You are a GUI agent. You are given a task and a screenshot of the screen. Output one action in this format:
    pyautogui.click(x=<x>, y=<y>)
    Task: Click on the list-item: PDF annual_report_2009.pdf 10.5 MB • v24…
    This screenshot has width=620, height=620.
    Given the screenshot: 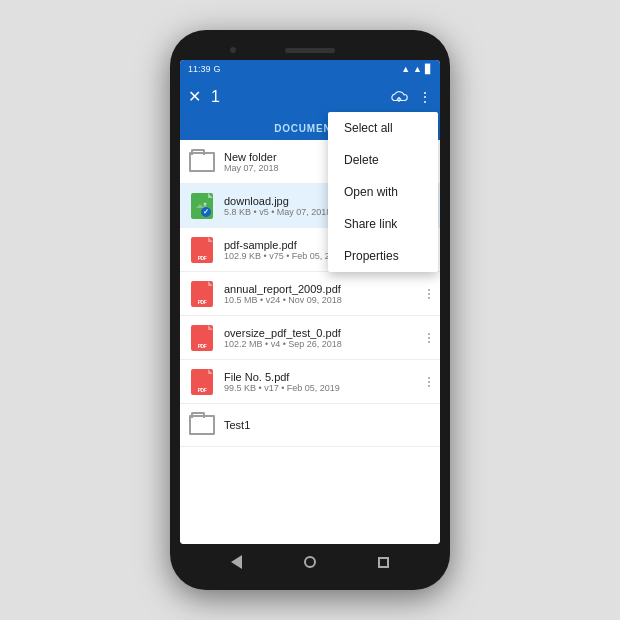 What is the action you would take?
    pyautogui.click(x=310, y=294)
    